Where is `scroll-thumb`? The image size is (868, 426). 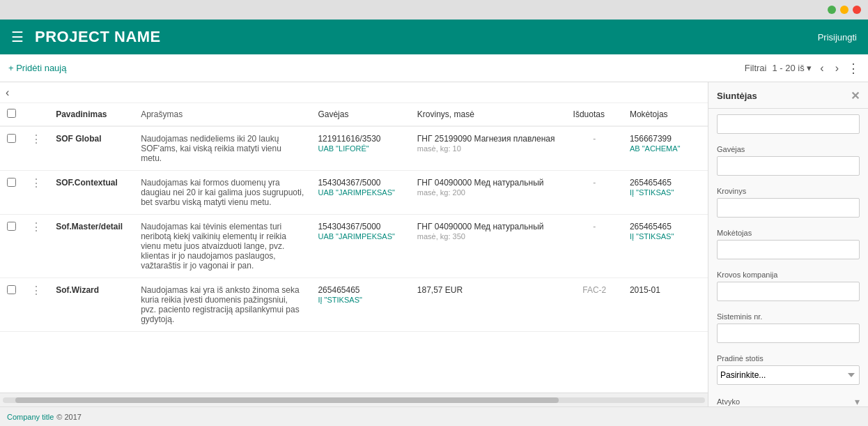 scroll-thumb is located at coordinates (287, 400).